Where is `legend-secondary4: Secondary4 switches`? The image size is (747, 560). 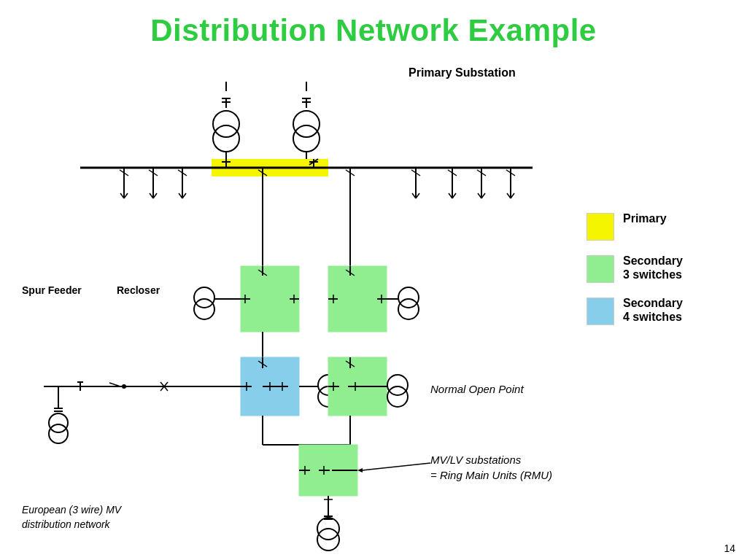
legend-secondary4: Secondary4 switches is located at coordinates (663, 311).